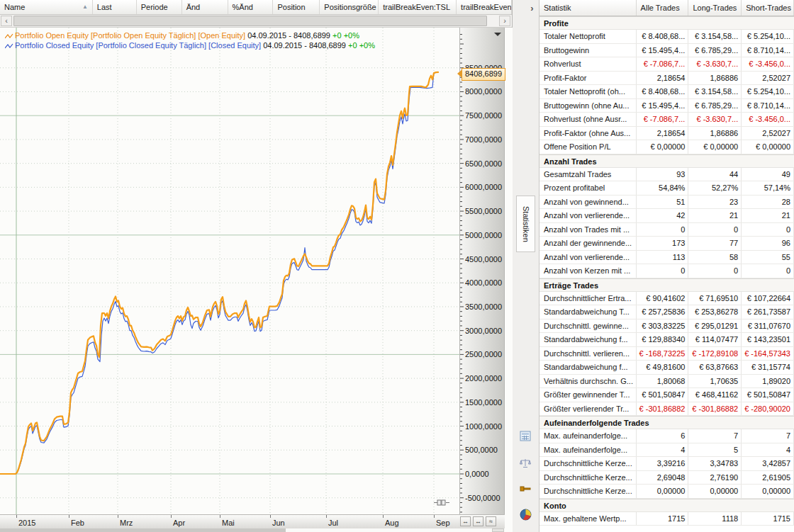 The width and height of the screenshot is (794, 532). I want to click on stats-value: € -7.086,7..., so click(663, 64).